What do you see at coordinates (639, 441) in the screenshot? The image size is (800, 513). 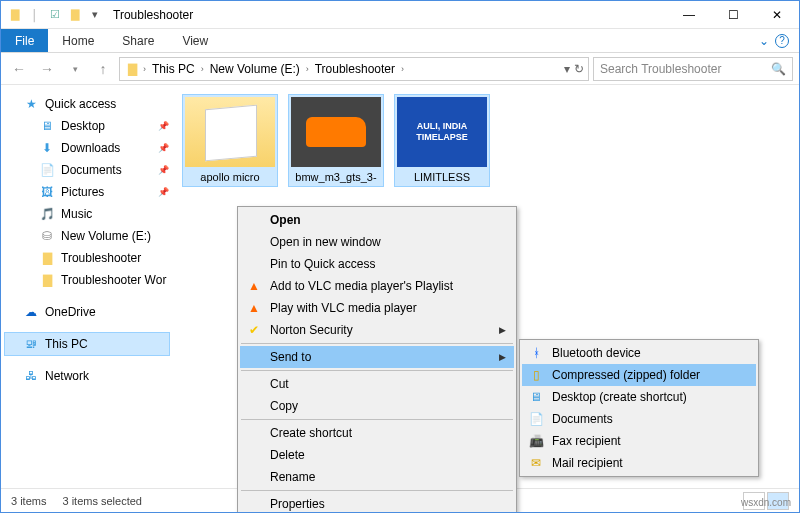 I see `sendto-fax: 📠Fax recipient` at bounding box center [639, 441].